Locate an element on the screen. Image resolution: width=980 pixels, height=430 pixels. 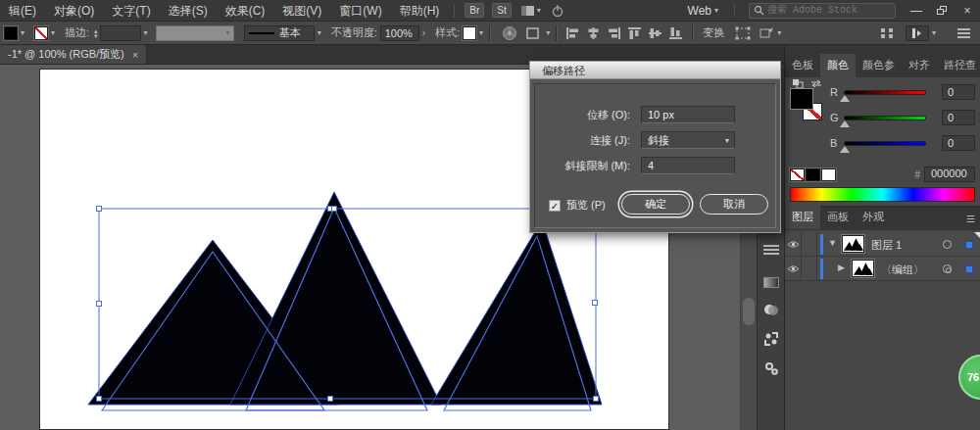
minimize-button: — is located at coordinates (916, 11).